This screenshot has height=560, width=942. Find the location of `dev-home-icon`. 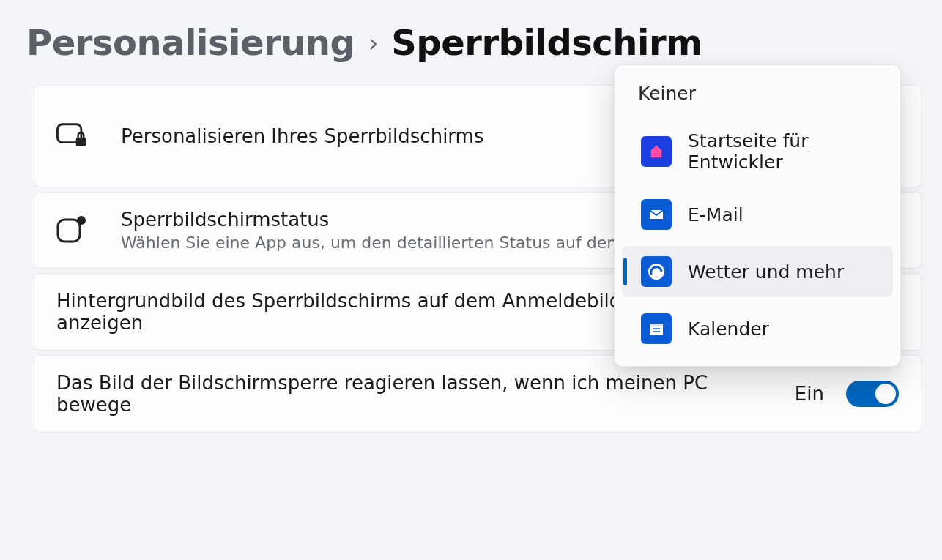

dev-home-icon is located at coordinates (656, 152).